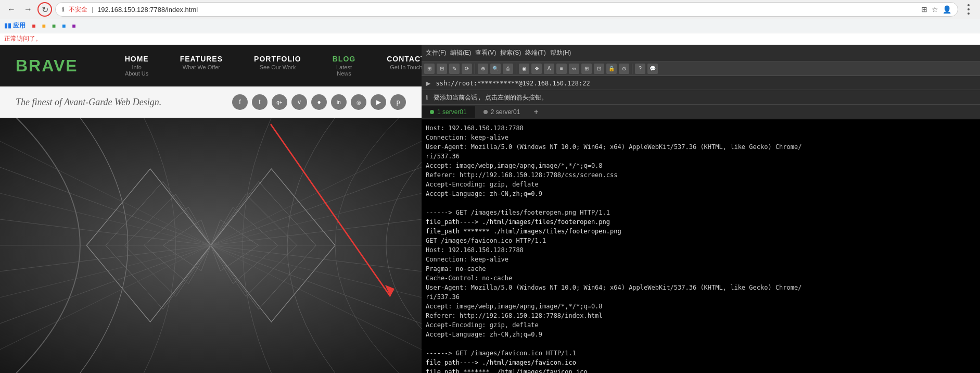 Image resolution: width=980 pixels, height=373 pixels. I want to click on apps-bookmark: ▮▮ 应用, so click(15, 26).